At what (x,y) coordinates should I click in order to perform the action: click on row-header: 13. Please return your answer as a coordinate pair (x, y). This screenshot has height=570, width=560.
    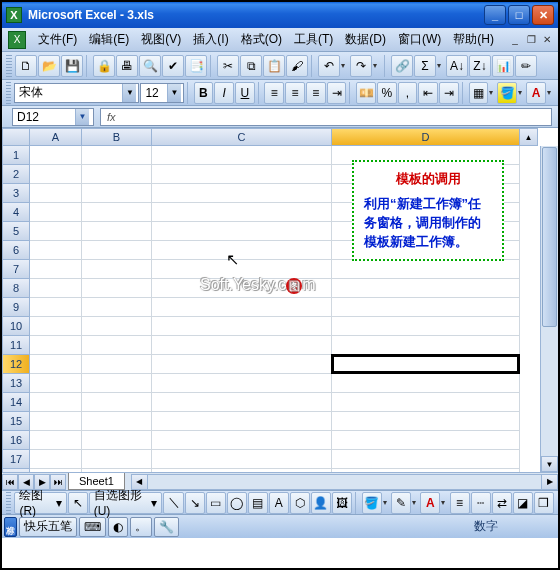
    Looking at the image, I should click on (16, 384).